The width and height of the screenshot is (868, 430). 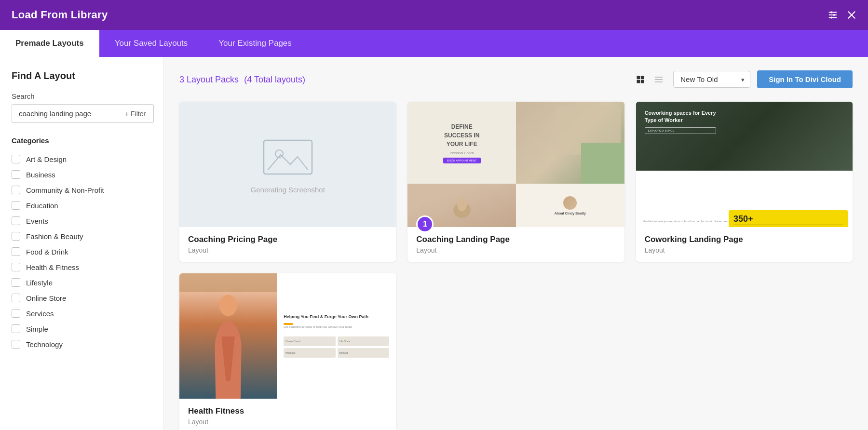 What do you see at coordinates (16, 175) in the screenshot?
I see `category-checkbox-business` at bounding box center [16, 175].